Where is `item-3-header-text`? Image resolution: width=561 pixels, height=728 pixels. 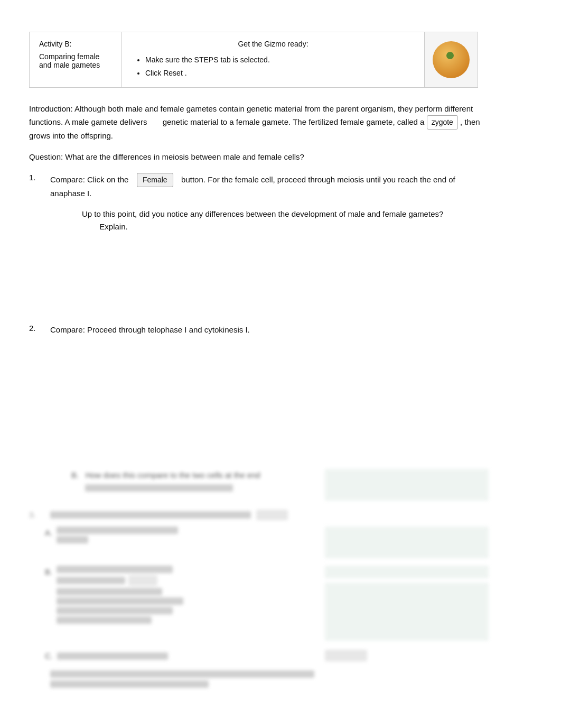 item-3-header-text is located at coordinates (269, 515).